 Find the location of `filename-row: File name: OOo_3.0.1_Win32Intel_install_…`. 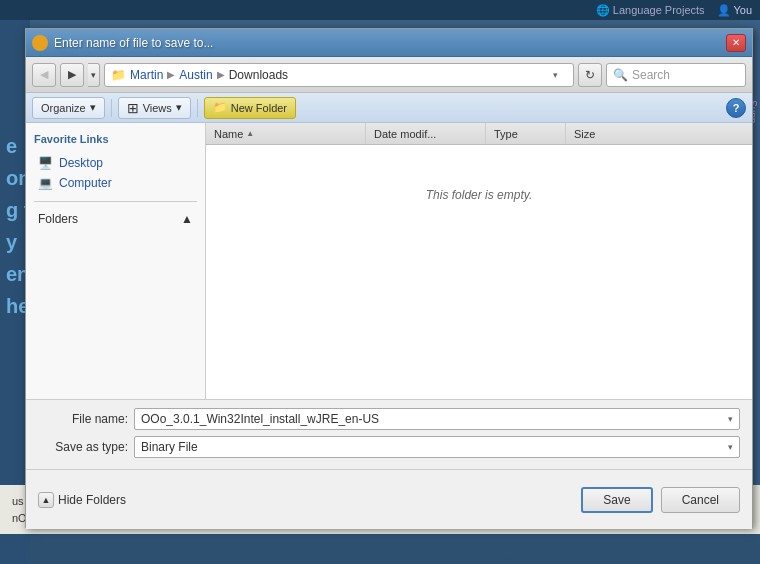

filename-row: File name: OOo_3.0.1_Win32Intel_install_… is located at coordinates (389, 419).